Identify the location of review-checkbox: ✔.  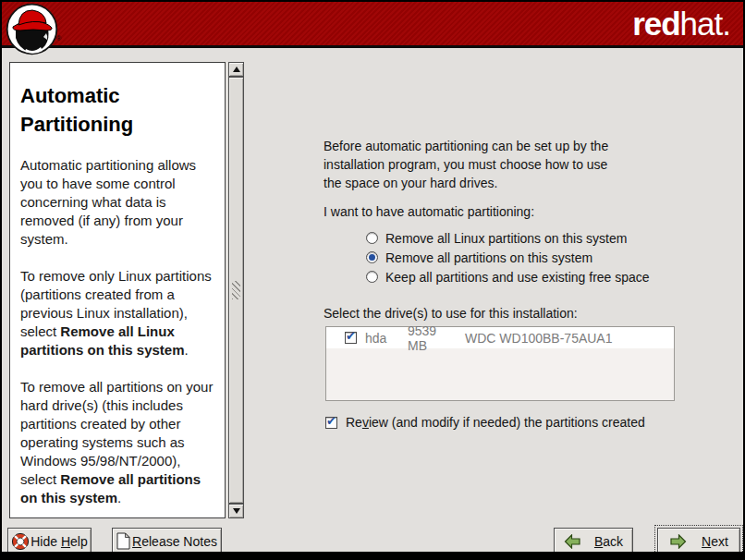
(331, 423).